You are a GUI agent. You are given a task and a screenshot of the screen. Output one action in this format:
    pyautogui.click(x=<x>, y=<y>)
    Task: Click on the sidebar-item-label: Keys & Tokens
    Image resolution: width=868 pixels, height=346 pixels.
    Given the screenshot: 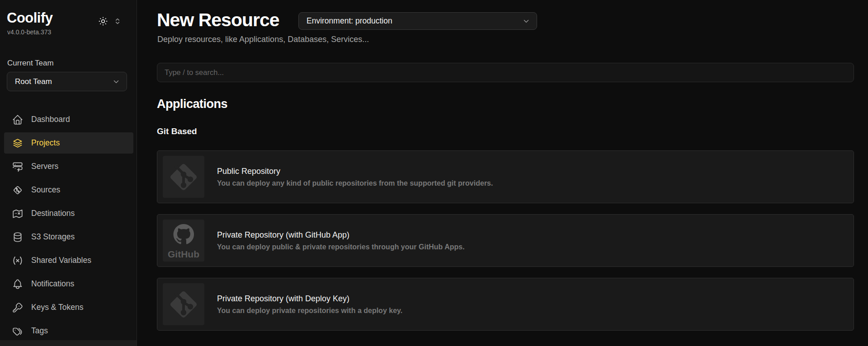 What is the action you would take?
    pyautogui.click(x=57, y=307)
    